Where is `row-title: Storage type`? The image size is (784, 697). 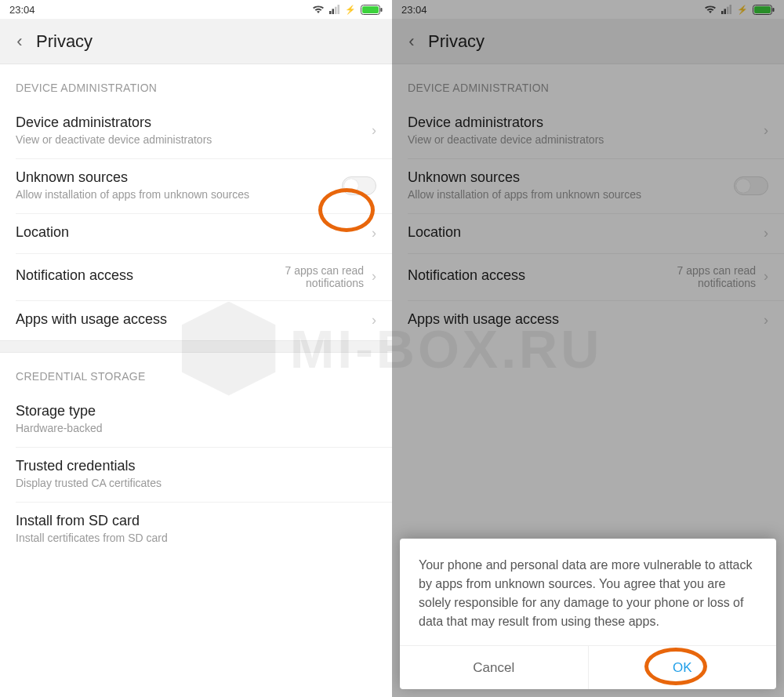
row-title: Storage type is located at coordinates (196, 411).